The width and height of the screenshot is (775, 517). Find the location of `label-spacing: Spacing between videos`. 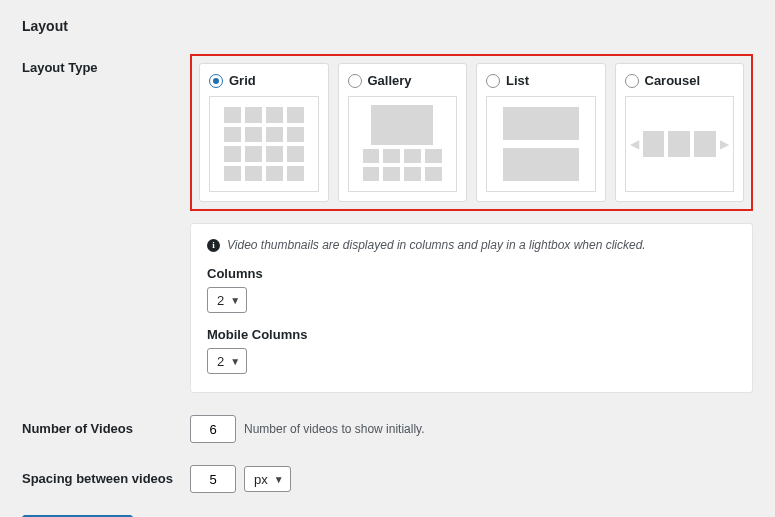

label-spacing: Spacing between videos is located at coordinates (106, 476).